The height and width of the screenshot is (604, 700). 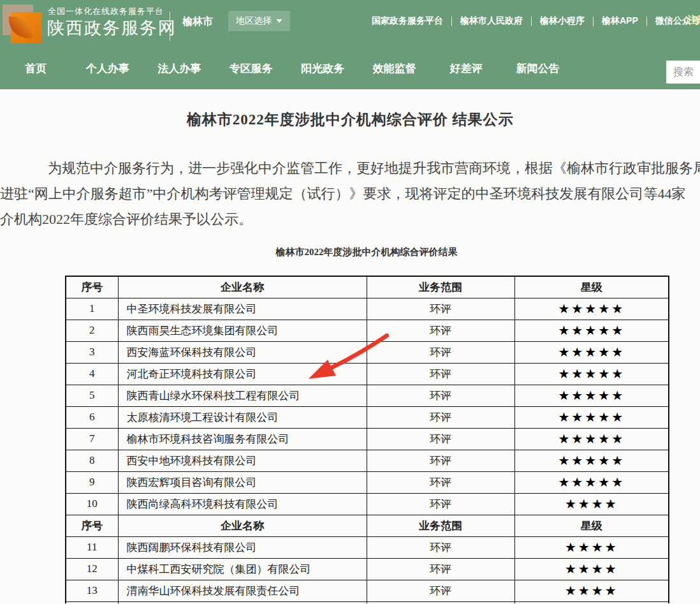 I want to click on table-row: 2陕西雨昊生态环境集团有限公司环评★★★★★, so click(x=367, y=330).